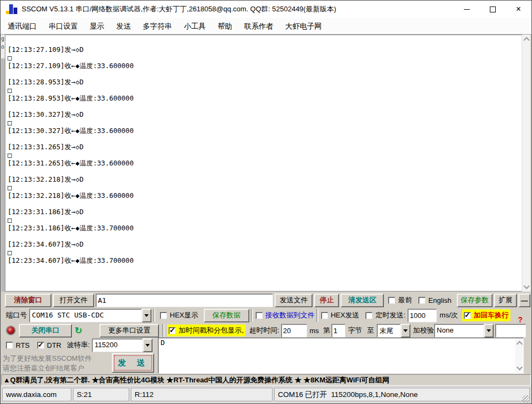  Describe the element at coordinates (179, 315) in the screenshot. I see `hex-display-checkbox: HEX显示` at that location.